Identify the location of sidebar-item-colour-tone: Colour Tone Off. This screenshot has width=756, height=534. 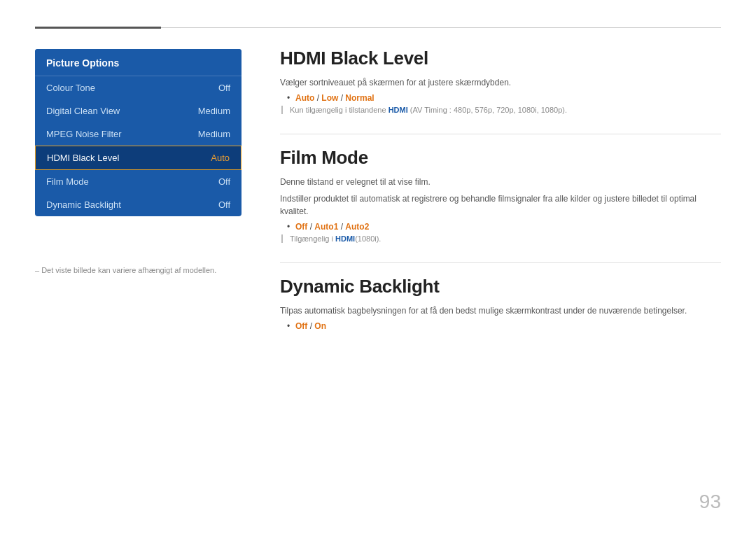
(139, 88).